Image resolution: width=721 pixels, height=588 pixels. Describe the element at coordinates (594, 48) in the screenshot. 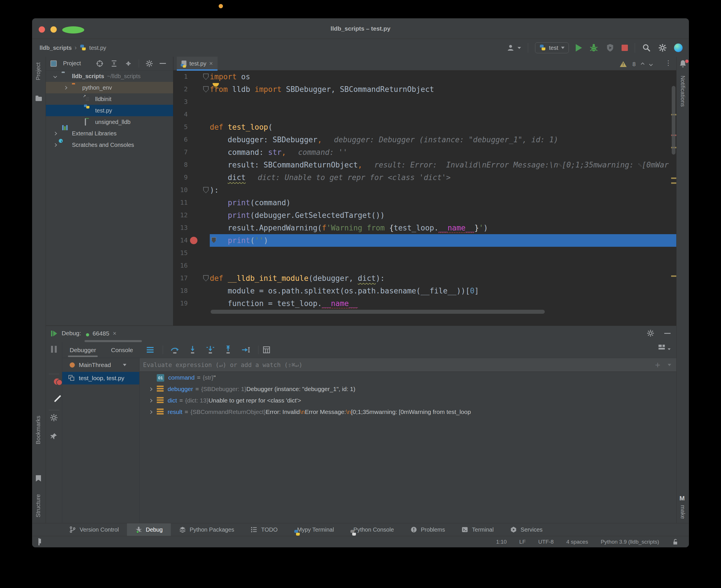

I see `debug-button` at that location.